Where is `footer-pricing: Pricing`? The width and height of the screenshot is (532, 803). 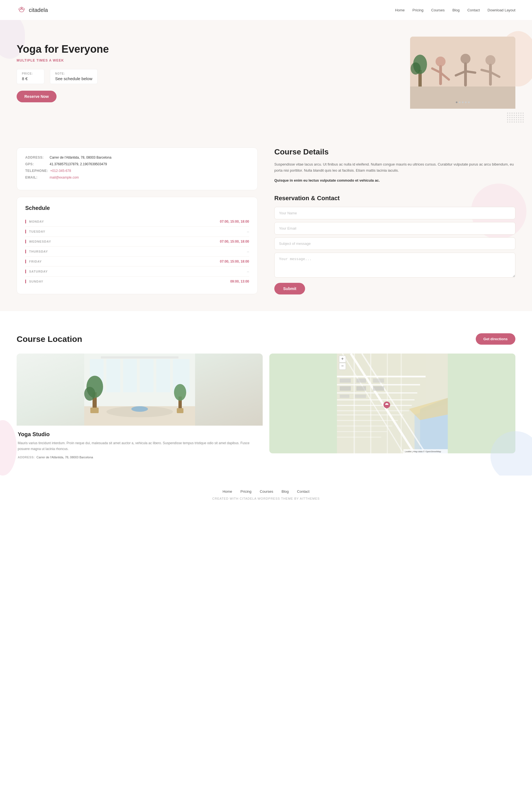
footer-pricing: Pricing is located at coordinates (246, 492).